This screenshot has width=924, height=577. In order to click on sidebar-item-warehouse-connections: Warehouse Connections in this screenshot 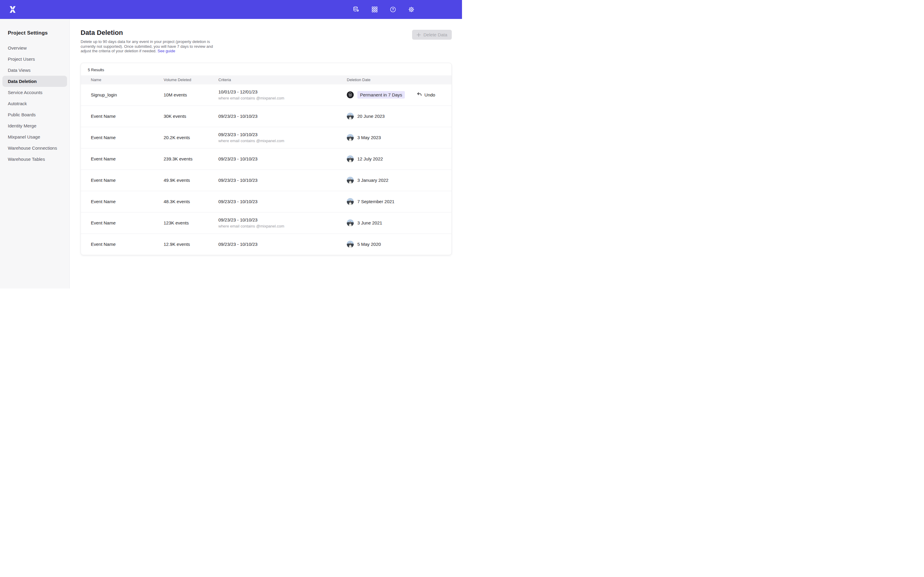, I will do `click(35, 148)`.